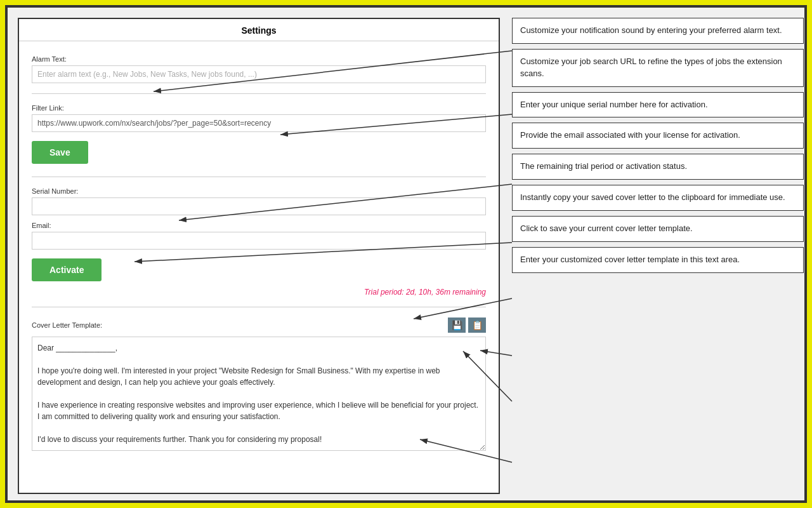 This screenshot has width=812, height=508. Describe the element at coordinates (658, 229) in the screenshot. I see `callout-save: Click to save your current cover letter …` at that location.